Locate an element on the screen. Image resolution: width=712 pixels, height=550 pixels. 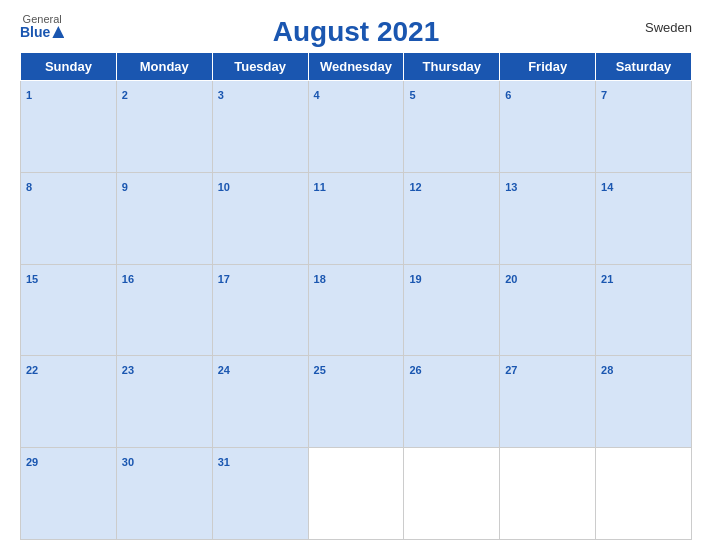
calendar-cell: 20 is located at coordinates (548, 310).